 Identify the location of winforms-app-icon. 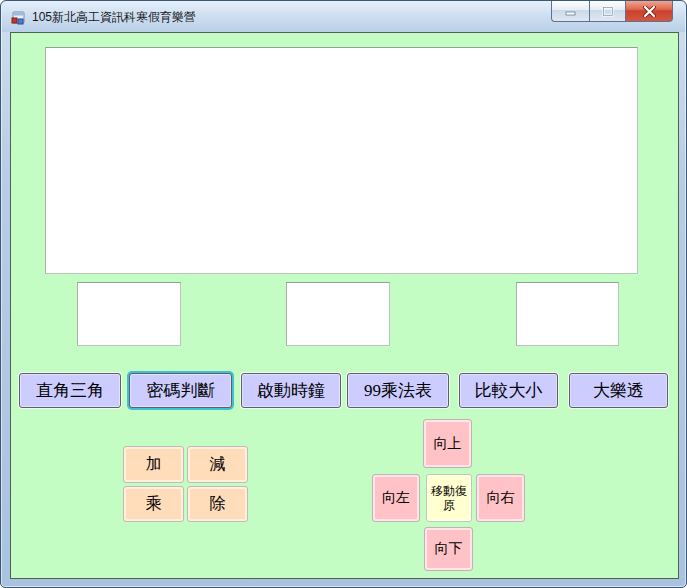
(18, 18).